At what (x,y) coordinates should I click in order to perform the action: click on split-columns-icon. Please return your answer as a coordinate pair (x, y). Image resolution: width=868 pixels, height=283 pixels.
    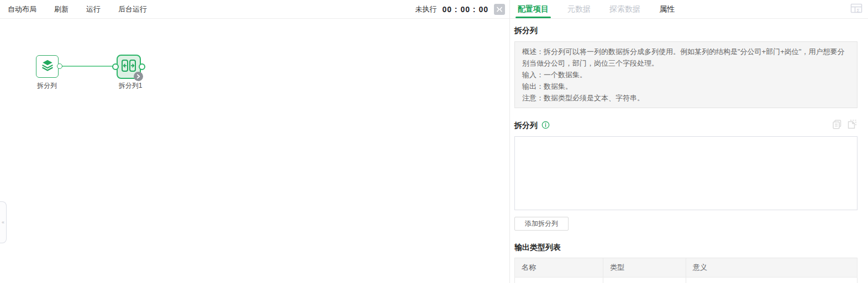
    Looking at the image, I should click on (129, 67).